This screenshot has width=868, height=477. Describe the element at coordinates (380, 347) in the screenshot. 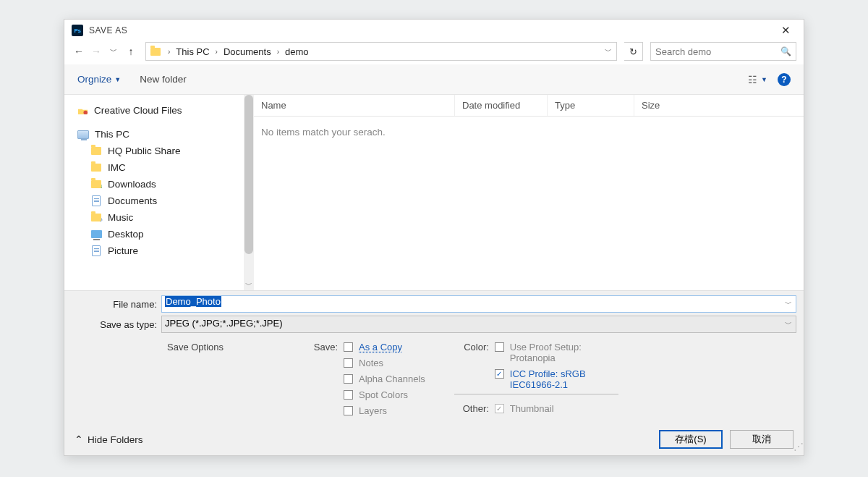

I see `option-as-a-copy: As a Copy` at that location.